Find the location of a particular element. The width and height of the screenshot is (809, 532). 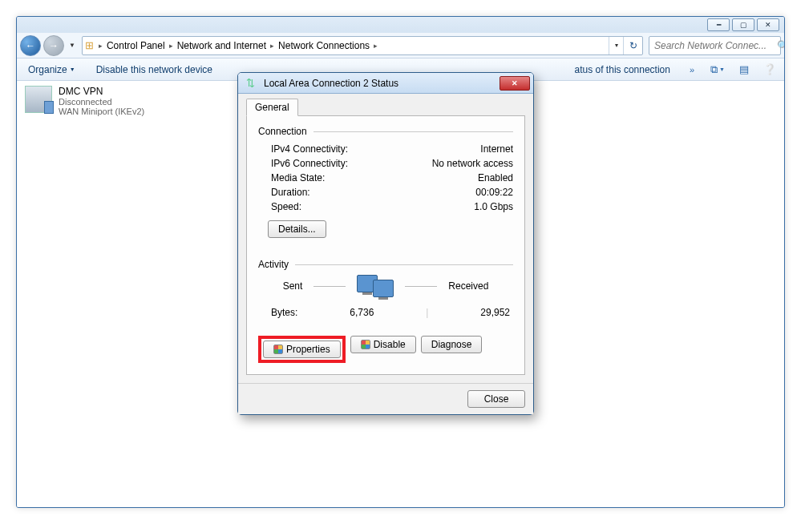

crumb-network-connections: Network Connections is located at coordinates (324, 46).